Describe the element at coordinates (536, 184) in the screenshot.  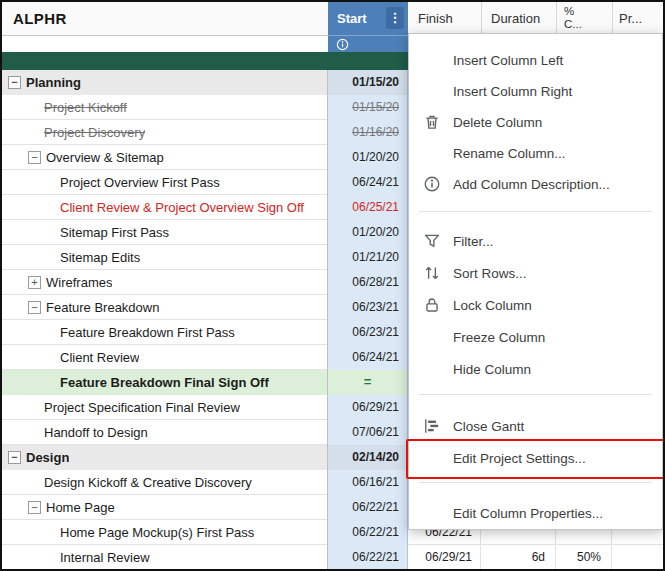
I see `menu-item-add-column-description: Add Column Description...` at that location.